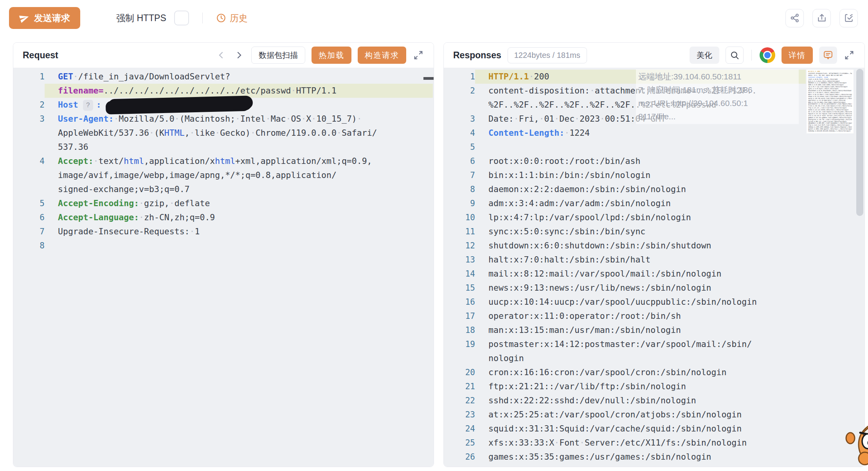  I want to click on code-line-text: GET·/file_in_java/DownloadServlet?, so click(239, 77).